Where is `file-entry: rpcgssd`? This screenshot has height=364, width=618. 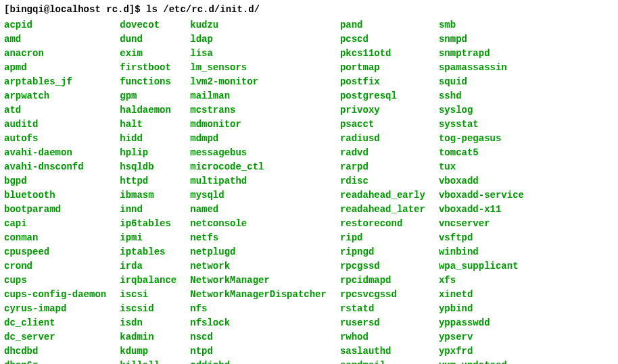
file-entry: rpcgssd is located at coordinates (360, 266).